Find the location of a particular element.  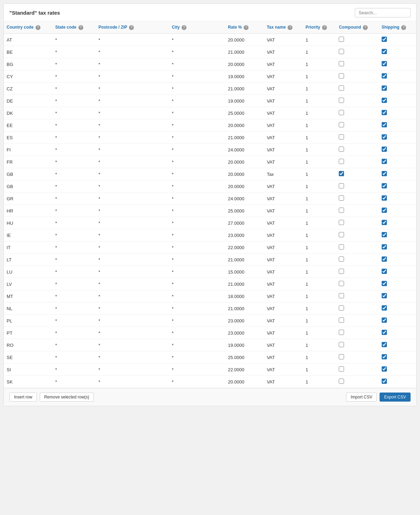

country-code-help-icon: ? is located at coordinates (38, 28).